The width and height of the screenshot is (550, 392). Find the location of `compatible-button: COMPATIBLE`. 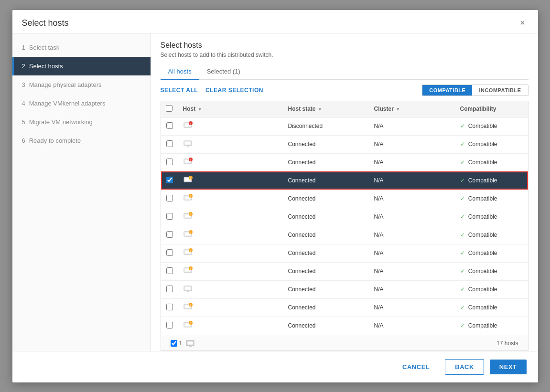

compatible-button: COMPATIBLE is located at coordinates (447, 90).